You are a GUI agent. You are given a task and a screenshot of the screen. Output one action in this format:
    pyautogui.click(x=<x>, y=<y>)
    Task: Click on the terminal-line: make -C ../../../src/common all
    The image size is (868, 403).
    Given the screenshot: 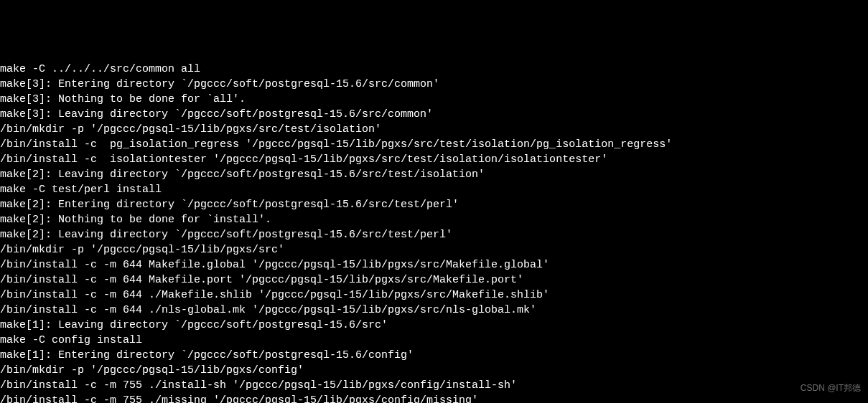 What is the action you would take?
    pyautogui.click(x=434, y=69)
    